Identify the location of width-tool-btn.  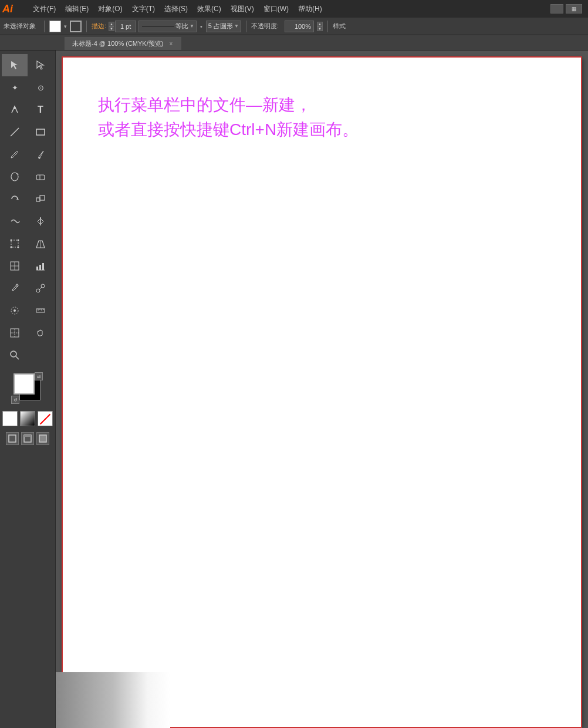
(40, 221).